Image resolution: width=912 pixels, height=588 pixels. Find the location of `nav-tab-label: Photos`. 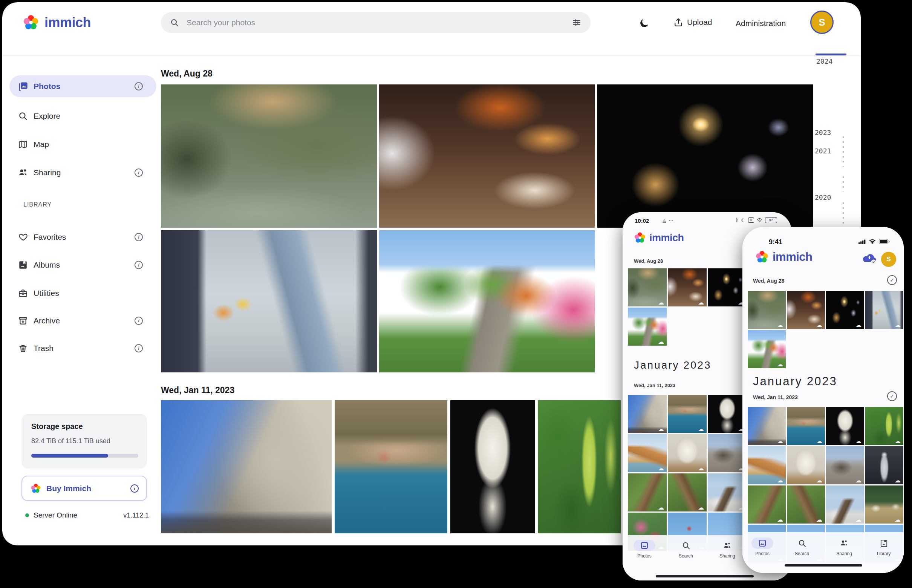

nav-tab-label: Photos is located at coordinates (644, 556).